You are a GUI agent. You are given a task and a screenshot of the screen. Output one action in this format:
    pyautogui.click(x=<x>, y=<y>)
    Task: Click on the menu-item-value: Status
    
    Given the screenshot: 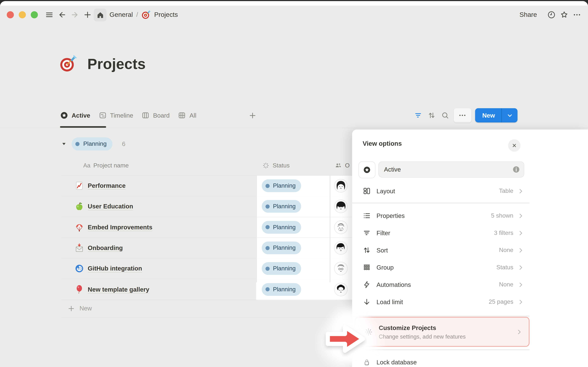 What is the action you would take?
    pyautogui.click(x=505, y=267)
    